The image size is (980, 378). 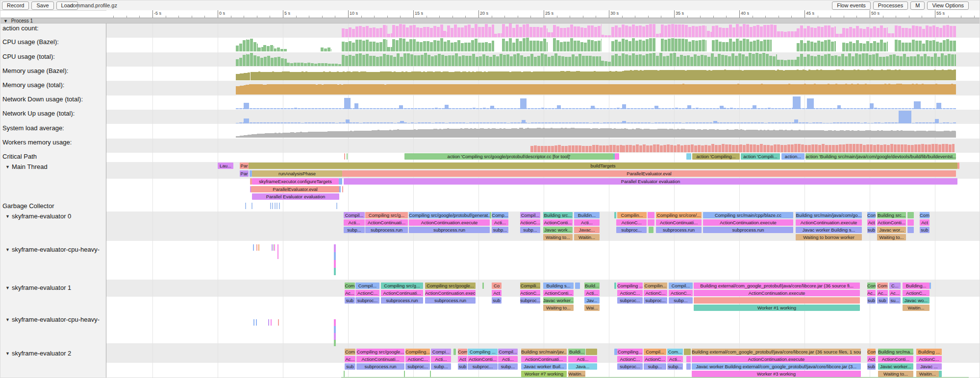 I want to click on trace-event-bar: action 'Compili..., so click(x=760, y=157).